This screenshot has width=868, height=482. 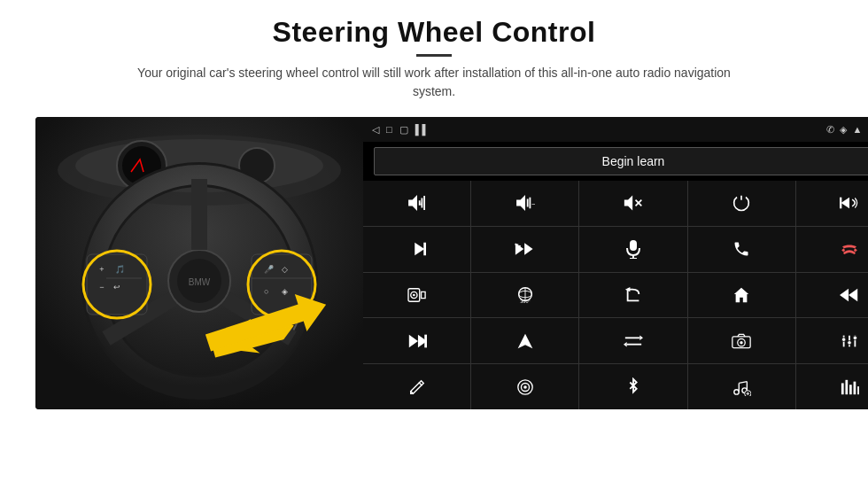 What do you see at coordinates (376, 129) in the screenshot?
I see `back-nav-icon: ◁` at bounding box center [376, 129].